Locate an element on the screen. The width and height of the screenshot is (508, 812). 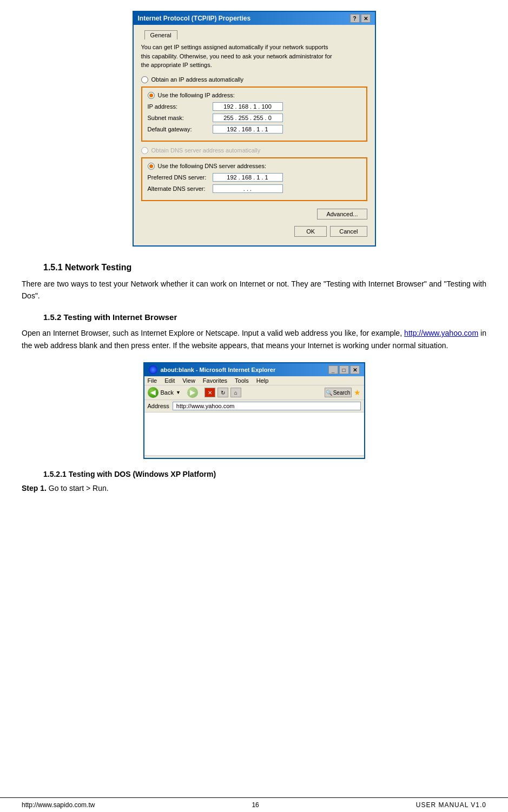
ie-title: about:blank - Microsoft Internet Explore… is located at coordinates (219, 370).